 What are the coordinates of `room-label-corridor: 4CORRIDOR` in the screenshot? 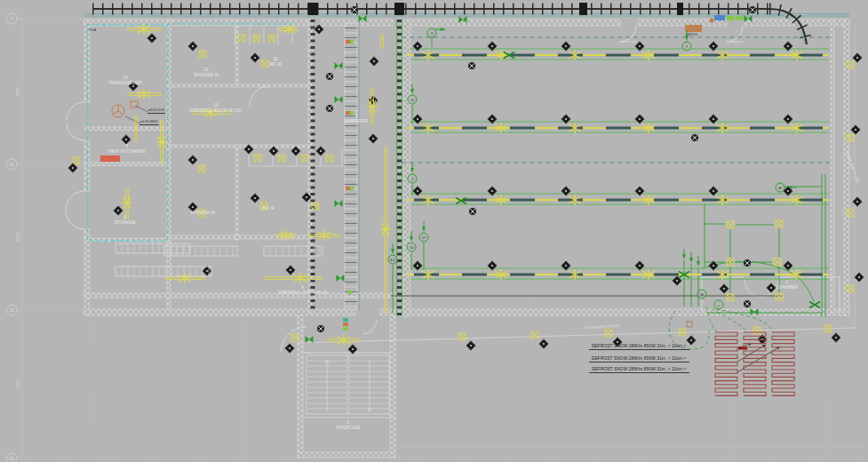 It's located at (357, 119).